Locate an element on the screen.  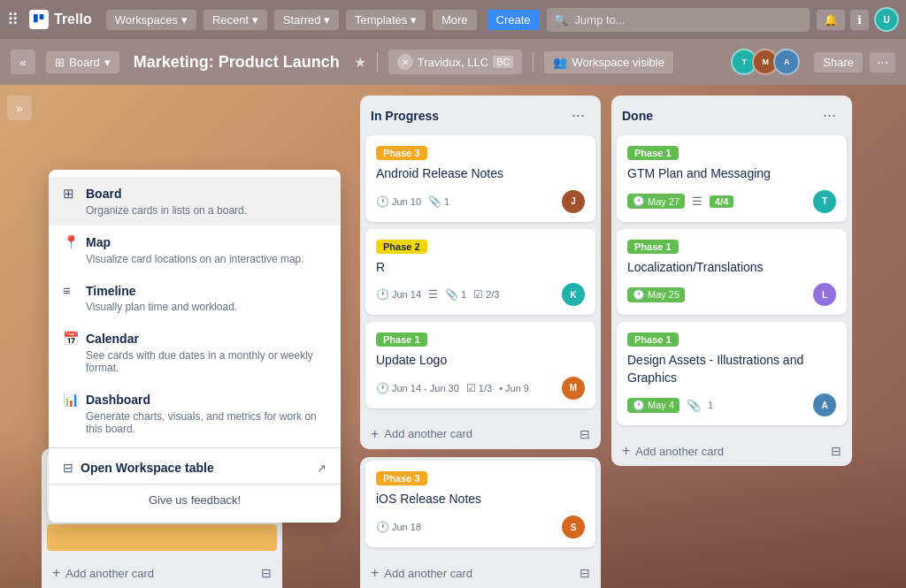
board-view-btn: ⊞ Board ▾ is located at coordinates (83, 62).